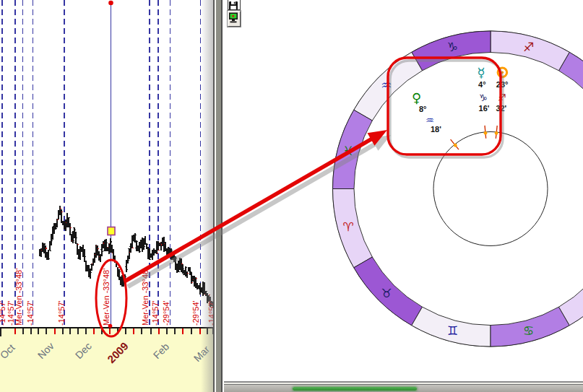 Image resolution: width=583 pixels, height=392 pixels. What do you see at coordinates (355, 389) in the screenshot?
I see `taskbar-button` at bounding box center [355, 389].